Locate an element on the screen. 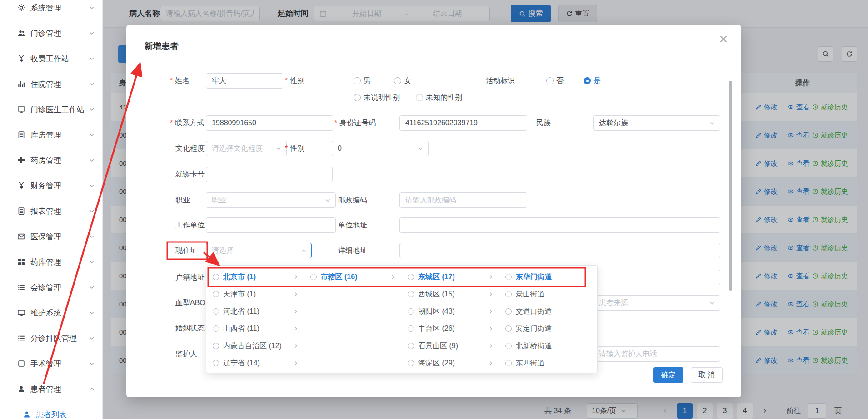 The height and width of the screenshot is (419, 868). sidebar-item-maintenance: 维护系统 is located at coordinates (51, 313).